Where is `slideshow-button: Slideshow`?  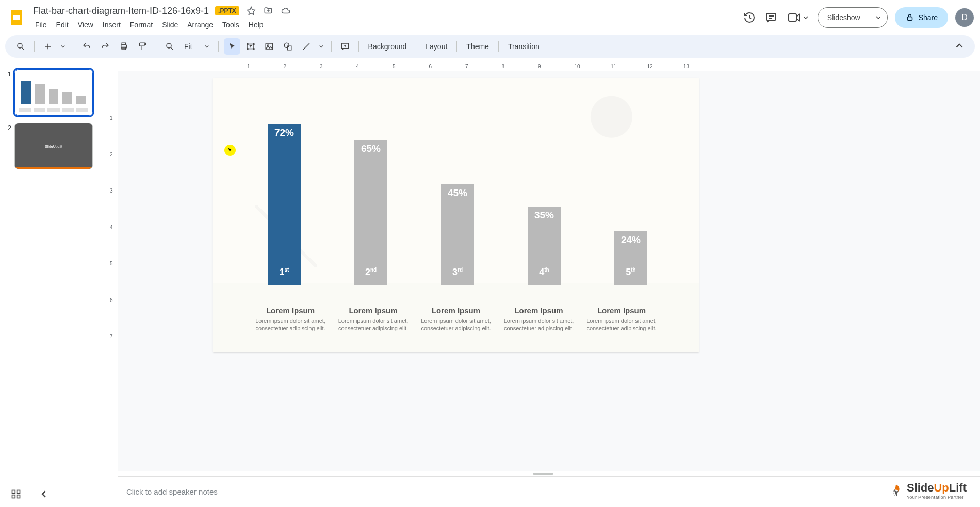
slideshow-button: Slideshow is located at coordinates (844, 18).